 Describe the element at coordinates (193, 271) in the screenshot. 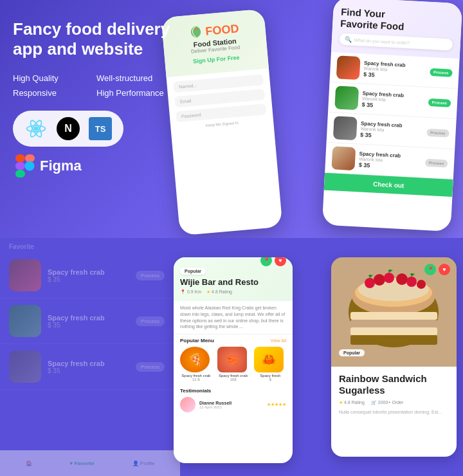

I see `popular-badge: Popular` at that location.